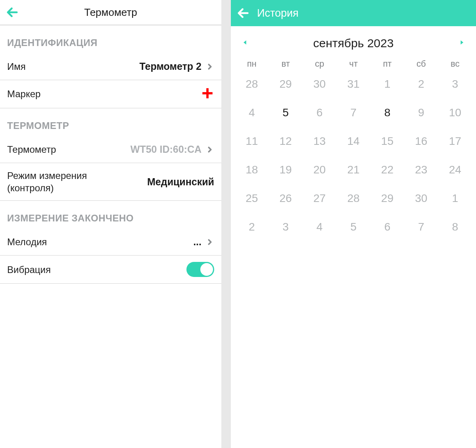 Image resolution: width=476 pixels, height=448 pixels. What do you see at coordinates (462, 43) in the screenshot?
I see `next-month-icon` at bounding box center [462, 43].